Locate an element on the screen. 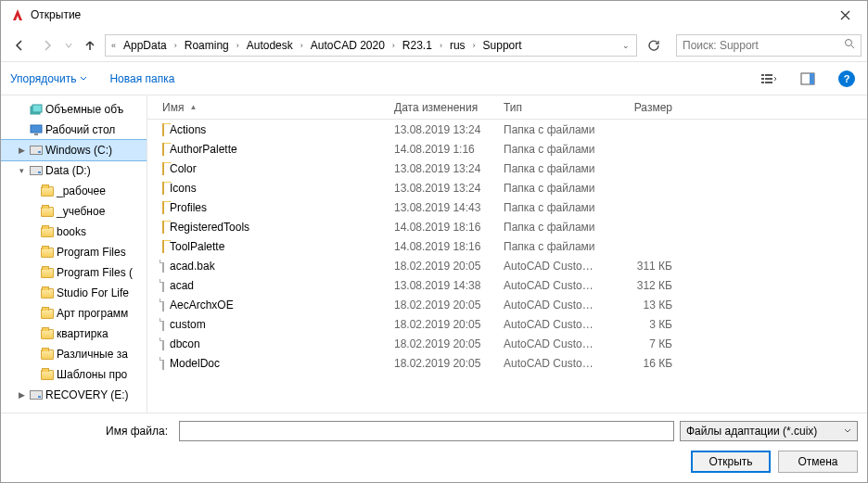 The height and width of the screenshot is (483, 868). new-folder-button: Новая папка is located at coordinates (142, 79).